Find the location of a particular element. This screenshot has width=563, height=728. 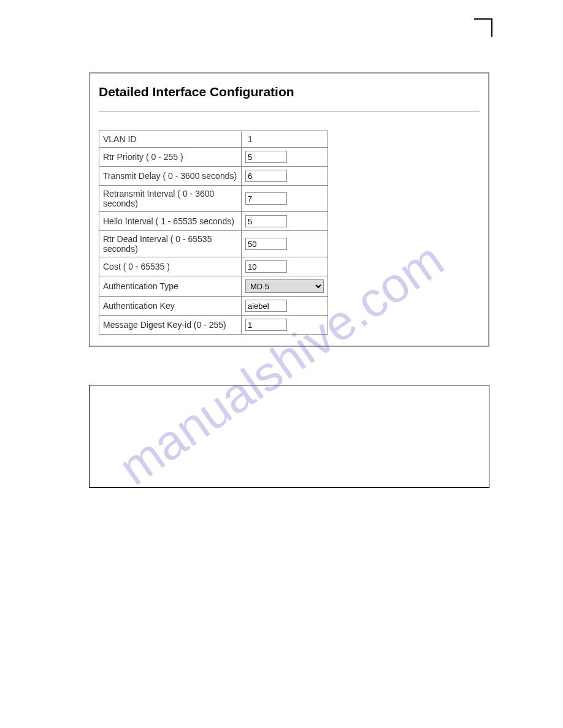

row-label-transmit-delay: Transmit Delay ( 0 - 3600 seconds) is located at coordinates (170, 176).